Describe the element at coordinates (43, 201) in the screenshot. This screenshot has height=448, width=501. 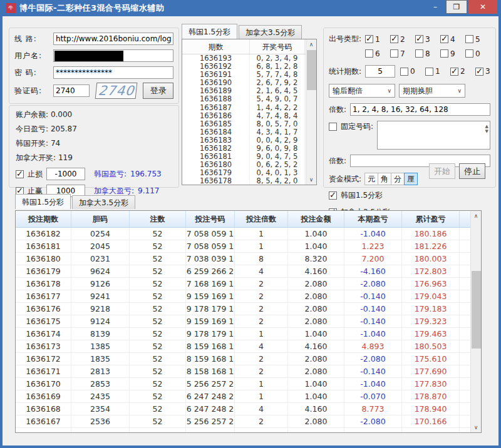
I see `bet-tab-korea: 韩国1.5分彩` at that location.